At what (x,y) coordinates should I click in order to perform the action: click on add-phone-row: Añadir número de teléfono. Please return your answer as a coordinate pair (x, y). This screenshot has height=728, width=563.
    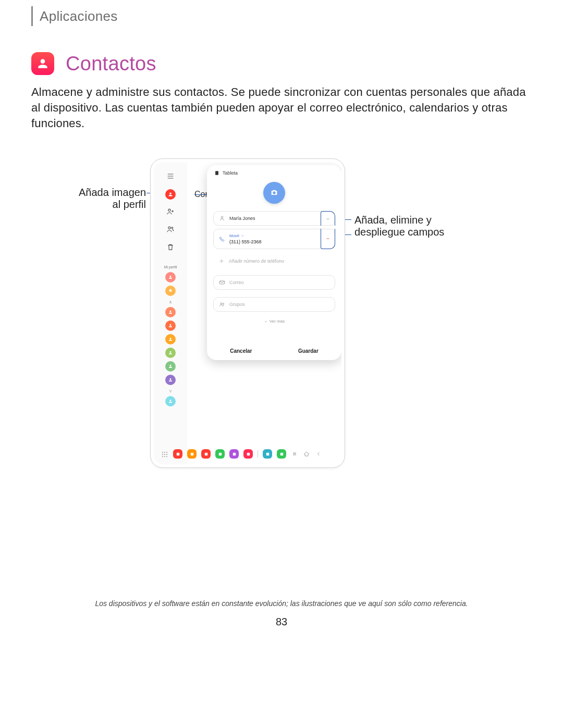
    Looking at the image, I should click on (274, 261).